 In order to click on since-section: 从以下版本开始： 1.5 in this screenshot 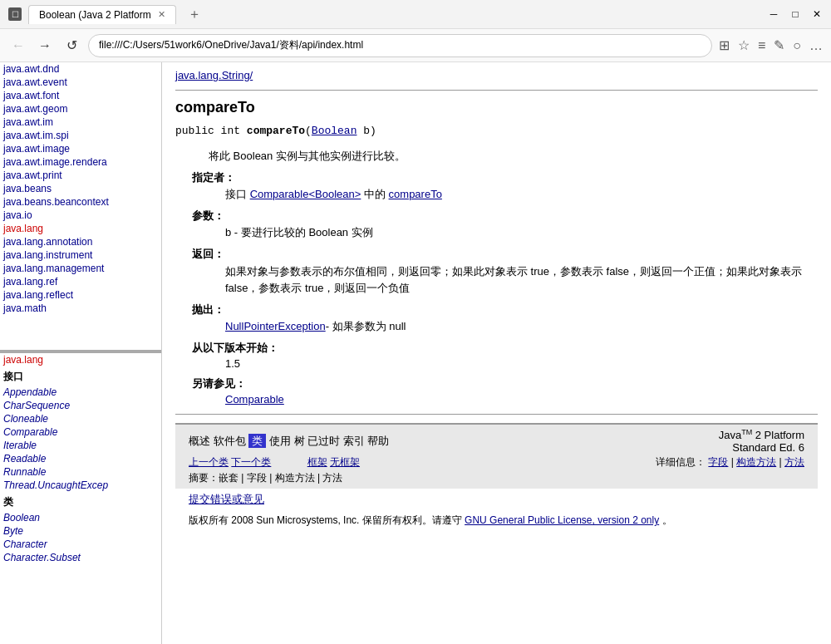, I will do `click(505, 356)`.